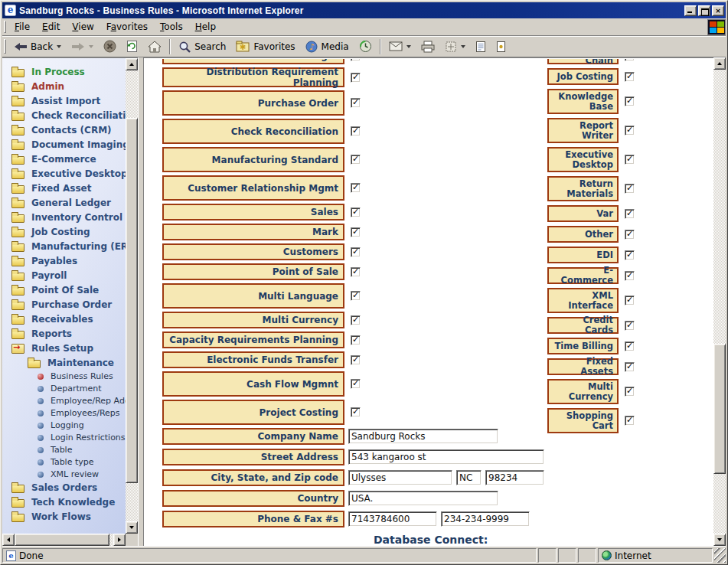 This screenshot has width=728, height=565. What do you see at coordinates (718, 11) in the screenshot?
I see `close-button: ×` at bounding box center [718, 11].